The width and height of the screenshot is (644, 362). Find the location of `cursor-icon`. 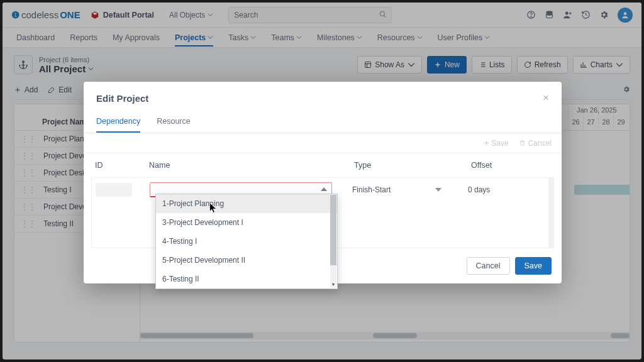

cursor-icon is located at coordinates (214, 208).